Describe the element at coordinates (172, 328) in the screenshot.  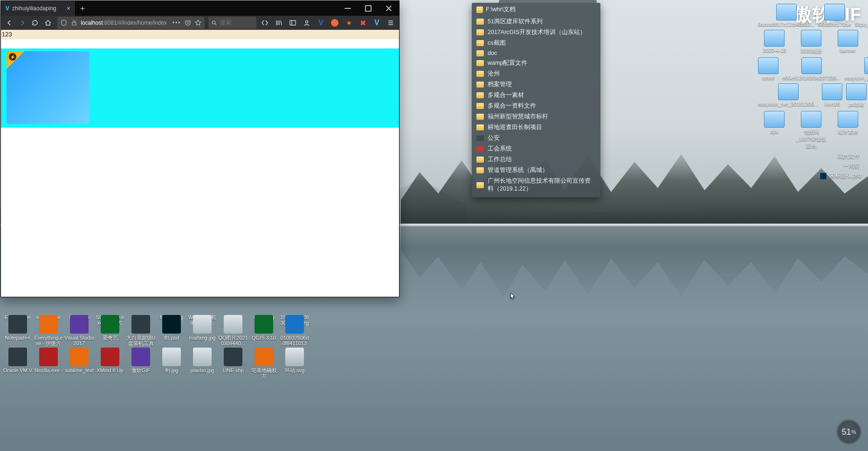
I see `desktop-shortcut: 剑.psd` at that location.